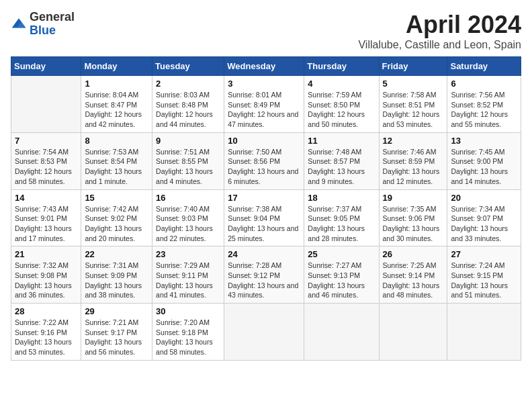  Describe the element at coordinates (43, 24) in the screenshot. I see `logo: General Blue` at that location.